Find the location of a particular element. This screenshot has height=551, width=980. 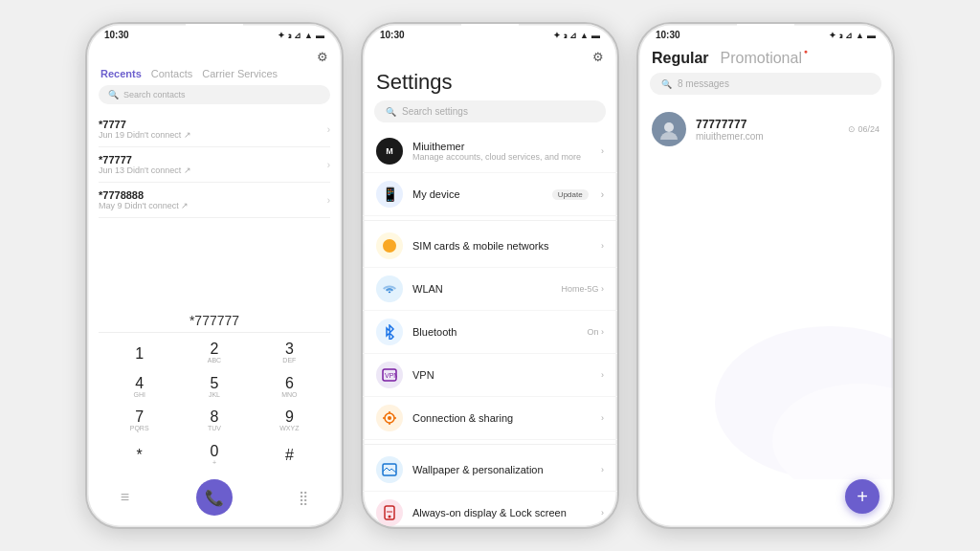

message-item-1: 77777777 miuithemer.com ⊙ 06/24 is located at coordinates (766, 129).